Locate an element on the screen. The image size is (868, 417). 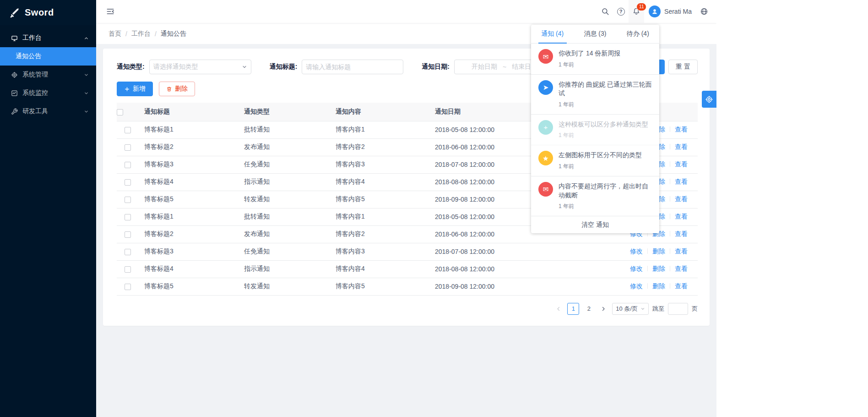
reset-button: 重 置 is located at coordinates (683, 67).